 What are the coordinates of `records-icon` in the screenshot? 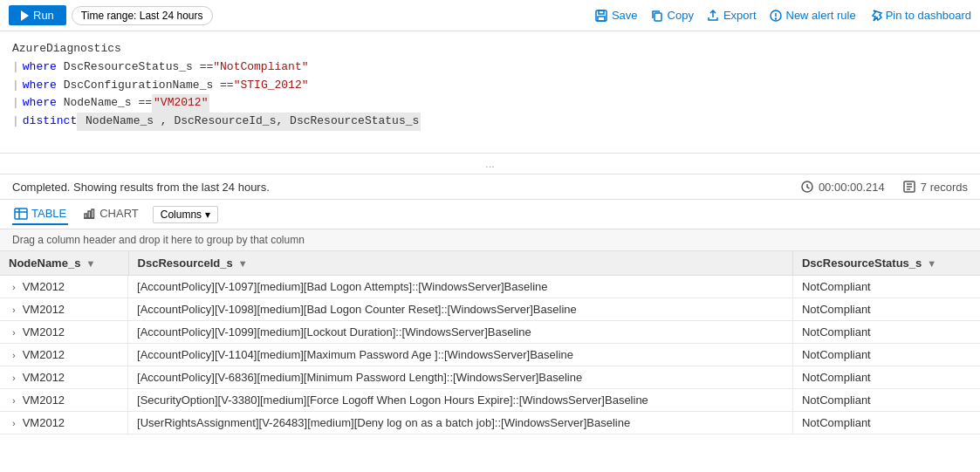 It's located at (909, 187).